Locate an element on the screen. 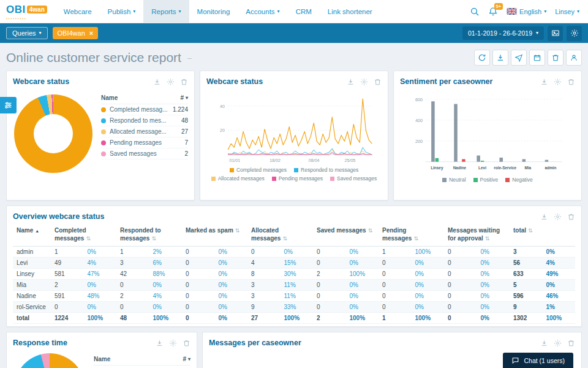 This screenshot has height=368, width=588. row-name: Nadine is located at coordinates (32, 296).